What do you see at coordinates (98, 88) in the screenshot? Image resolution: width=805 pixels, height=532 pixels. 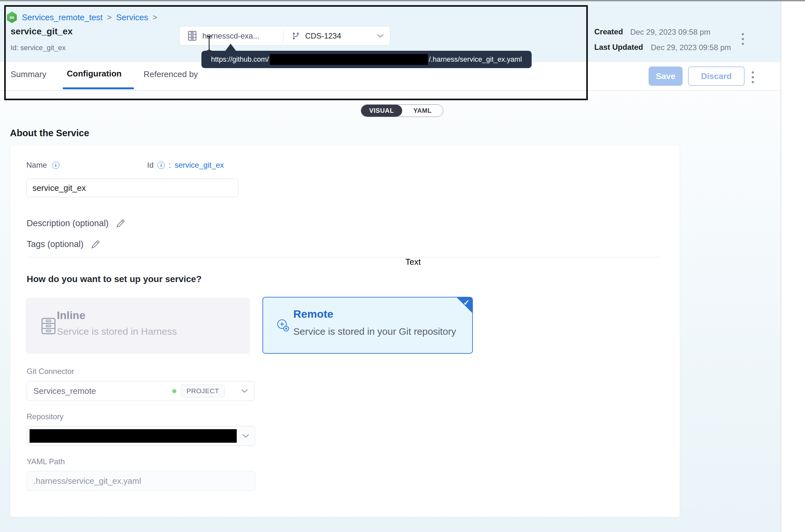 I see `active-tab-underline` at bounding box center [98, 88].